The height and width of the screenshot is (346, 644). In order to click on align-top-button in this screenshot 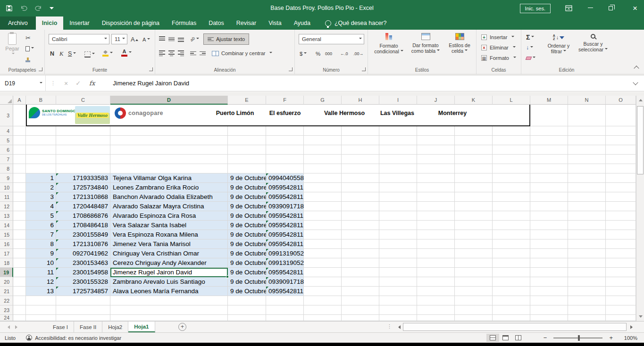, I will do `click(162, 39)`.